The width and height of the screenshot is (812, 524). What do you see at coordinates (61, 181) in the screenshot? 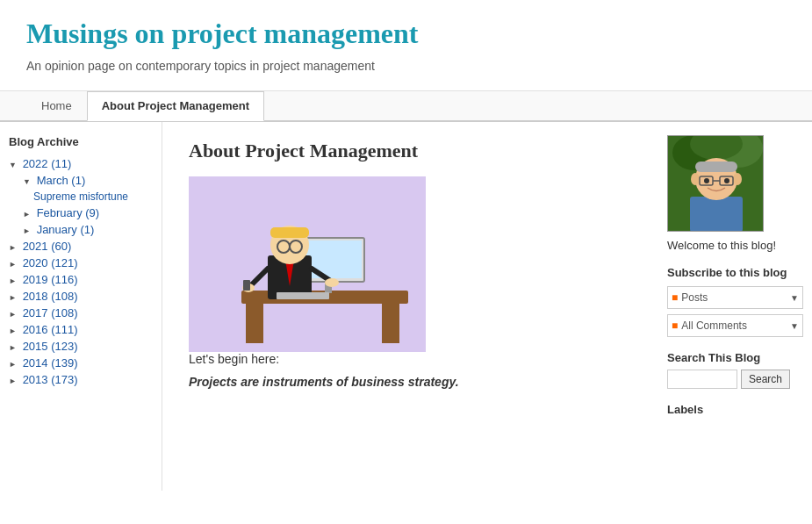
I see `month-label-march: March (1)` at bounding box center [61, 181].